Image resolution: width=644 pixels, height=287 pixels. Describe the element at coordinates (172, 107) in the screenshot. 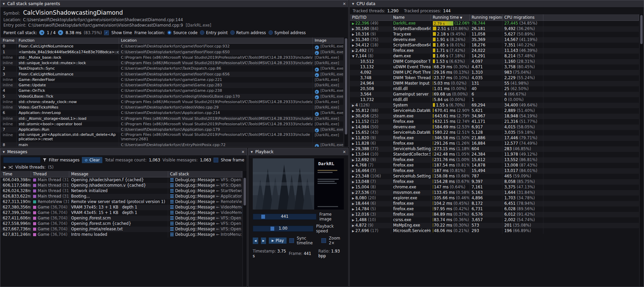

I see `callstack-frame-row: inlineVideo::GetTicksHiResC:\Users\wolf\…` at that location.